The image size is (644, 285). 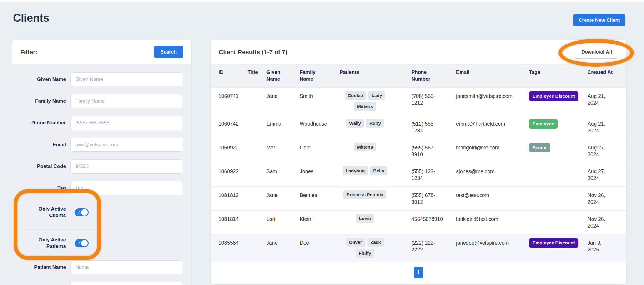 I want to click on table-row: 1085564 Jane Doe OliverZackFluffy (222) …, so click(x=418, y=248).